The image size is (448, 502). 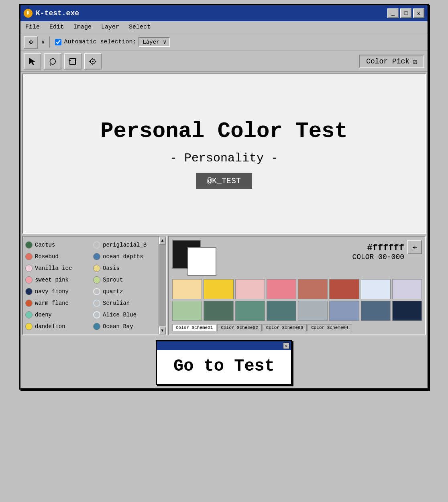 I want to click on color-preview-fg, so click(x=202, y=261).